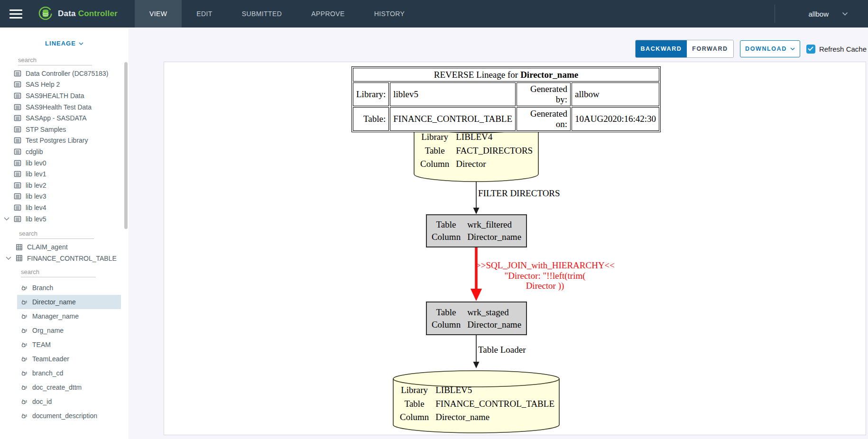 Image resolution: width=868 pixels, height=439 pixels. What do you see at coordinates (55, 316) in the screenshot?
I see `column-label: Manager_name` at bounding box center [55, 316].